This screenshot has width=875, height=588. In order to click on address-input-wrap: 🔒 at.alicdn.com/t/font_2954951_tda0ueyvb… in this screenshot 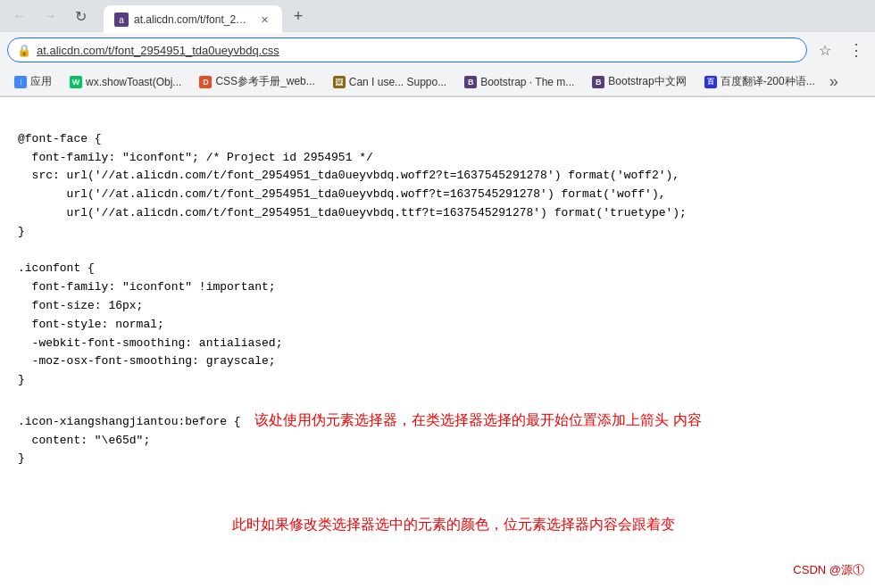, I will do `click(407, 50)`.